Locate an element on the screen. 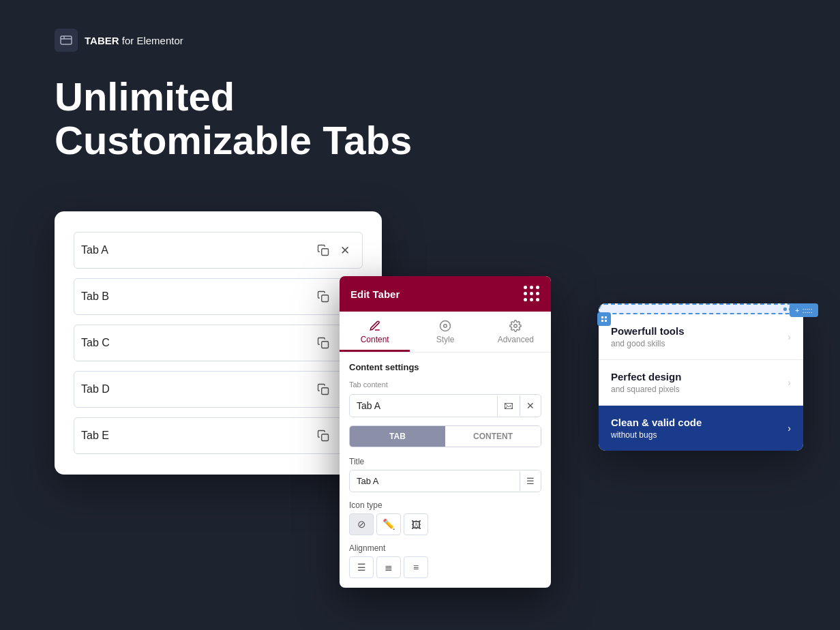 This screenshot has height=630, width=840. alignment-row: ☰ ≣ ≡ is located at coordinates (445, 567).